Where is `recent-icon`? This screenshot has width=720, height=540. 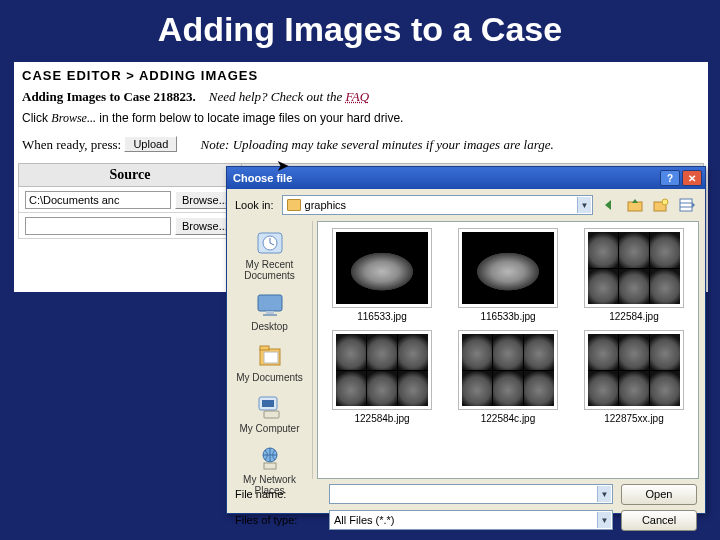 recent-icon is located at coordinates (270, 243).